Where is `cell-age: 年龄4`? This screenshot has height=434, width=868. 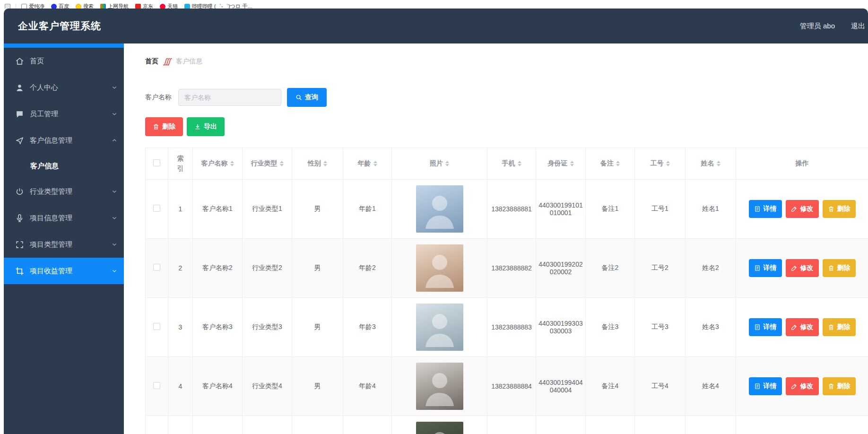
cell-age: 年龄4 is located at coordinates (368, 387).